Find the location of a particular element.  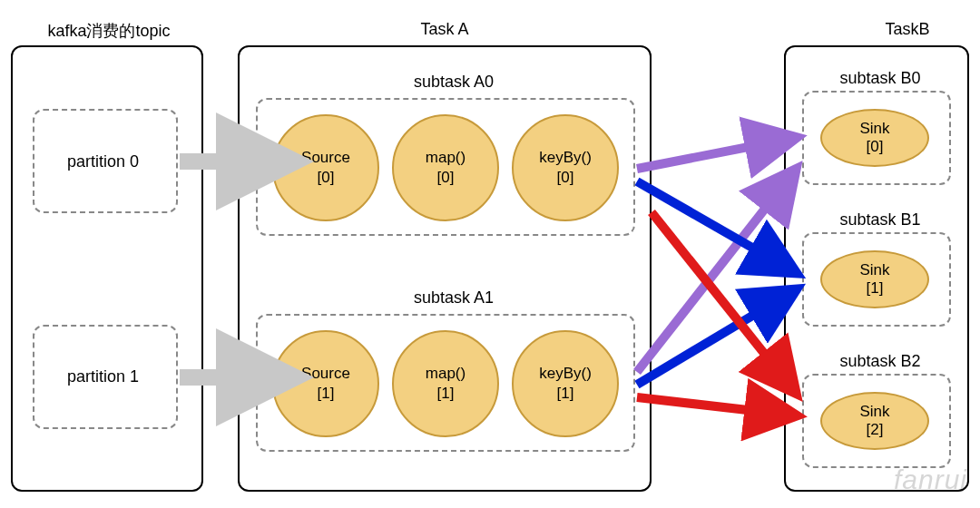

sink-idx: [0] is located at coordinates (875, 147).